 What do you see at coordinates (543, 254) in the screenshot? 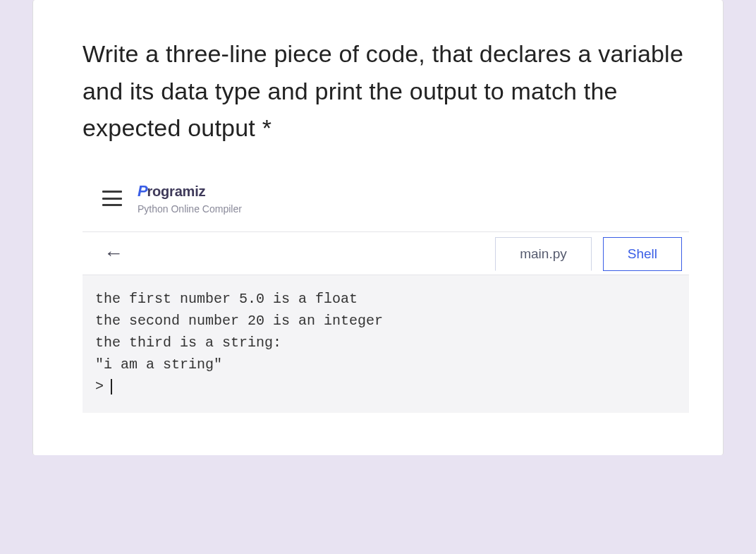
I see `tab-main: main.py` at bounding box center [543, 254].